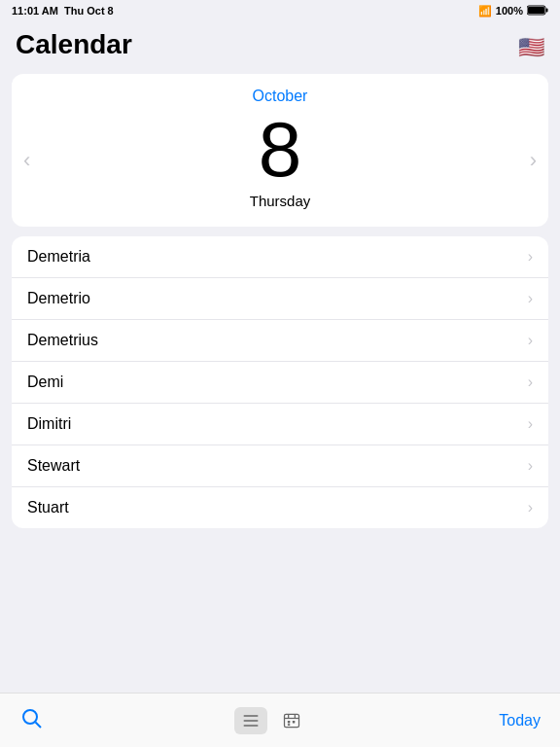 This screenshot has height=747, width=560. What do you see at coordinates (280, 96) in the screenshot?
I see `month-label: October` at bounding box center [280, 96].